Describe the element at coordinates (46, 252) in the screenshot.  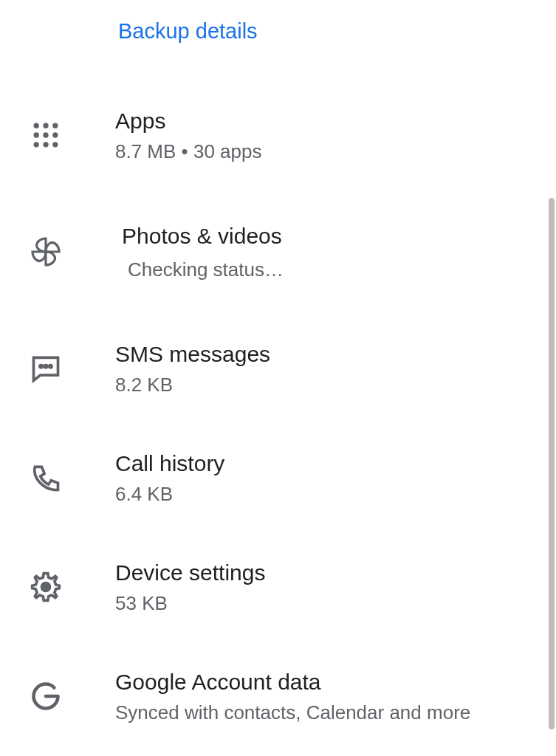
I see `photos-icon` at that location.